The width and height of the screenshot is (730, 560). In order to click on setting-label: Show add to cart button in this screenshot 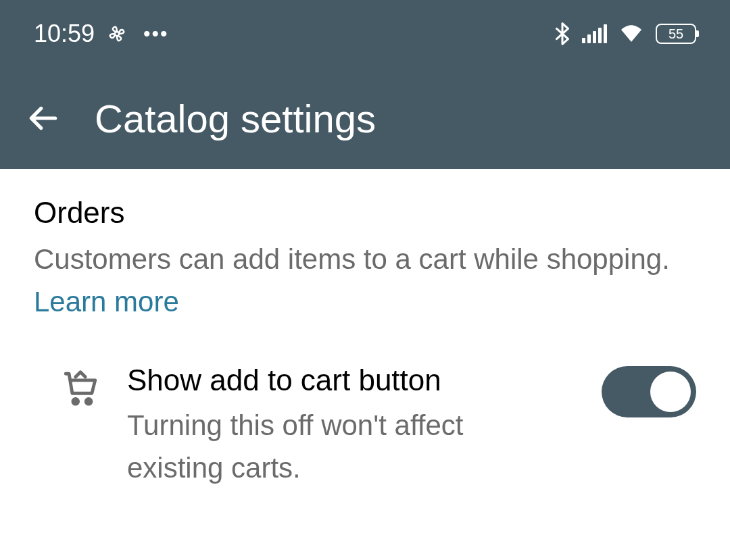, I will do `click(344, 380)`.